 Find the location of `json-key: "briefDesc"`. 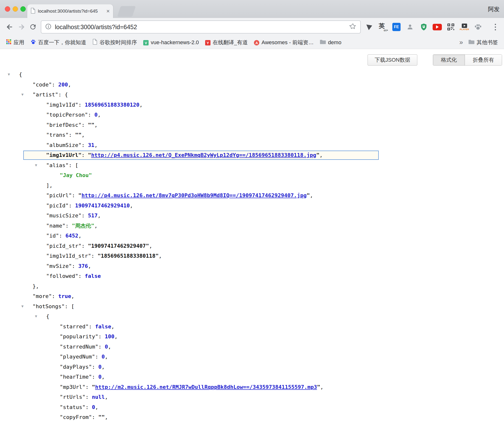

json-key: "briefDesc" is located at coordinates (64, 125).